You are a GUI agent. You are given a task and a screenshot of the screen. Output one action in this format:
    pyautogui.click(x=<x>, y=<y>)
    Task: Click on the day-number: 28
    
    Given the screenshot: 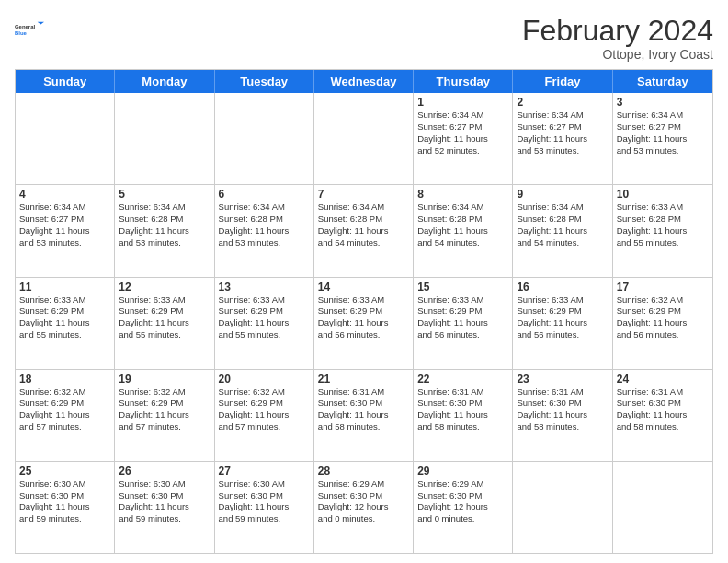 What is the action you would take?
    pyautogui.click(x=364, y=471)
    